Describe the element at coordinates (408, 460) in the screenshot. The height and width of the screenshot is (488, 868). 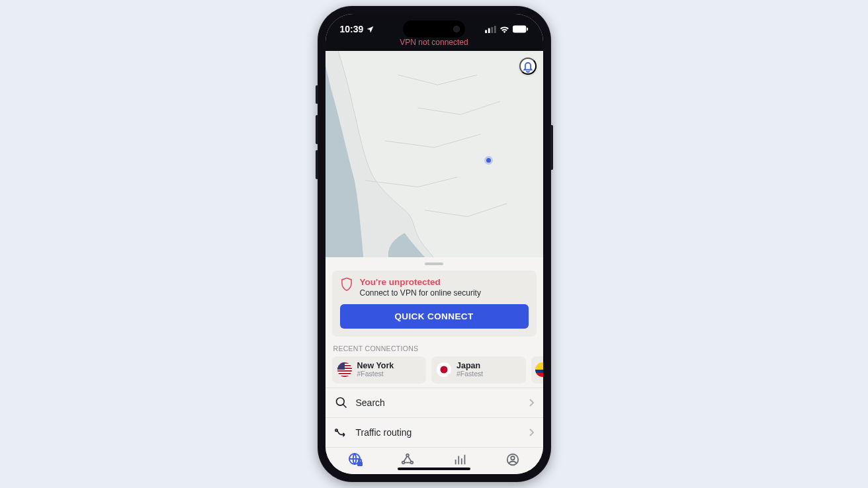
I see `tab-meshnet` at that location.